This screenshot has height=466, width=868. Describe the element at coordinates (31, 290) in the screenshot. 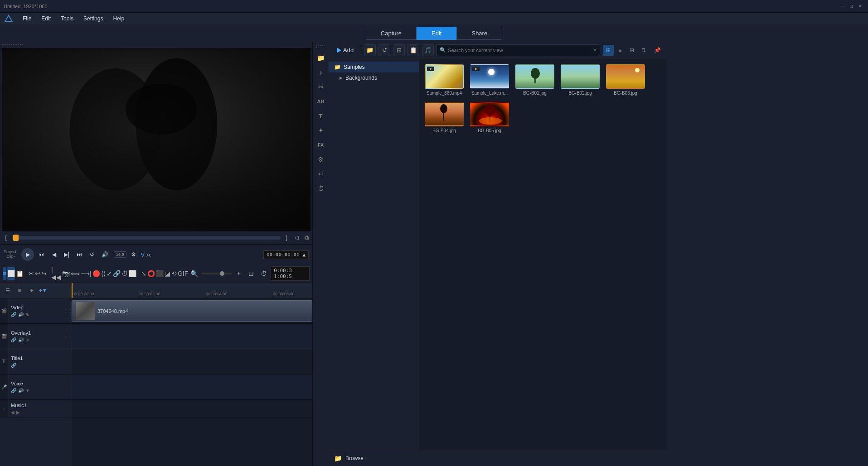

I see `tracks-grid-button: ⊞` at that location.